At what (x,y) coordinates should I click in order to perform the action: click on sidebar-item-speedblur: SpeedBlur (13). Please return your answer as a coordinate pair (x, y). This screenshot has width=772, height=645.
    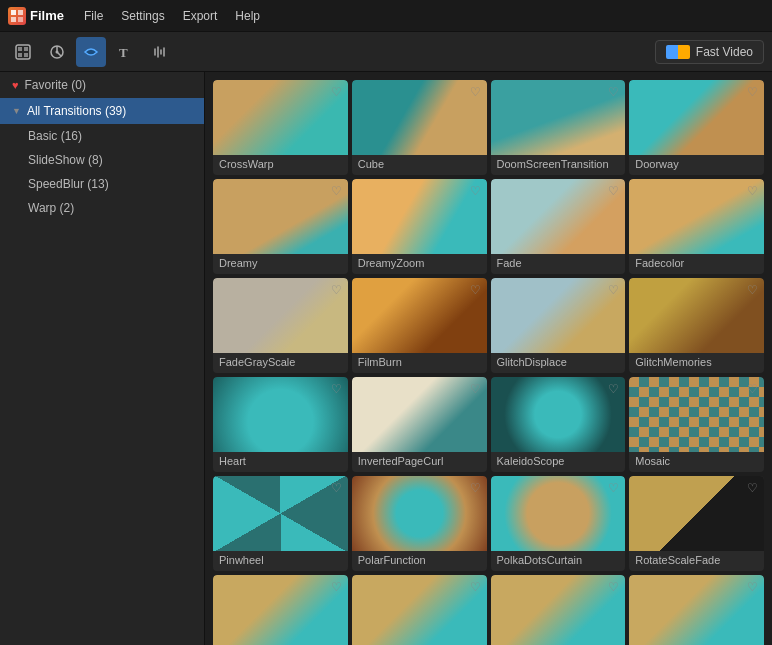
    Looking at the image, I should click on (102, 184).